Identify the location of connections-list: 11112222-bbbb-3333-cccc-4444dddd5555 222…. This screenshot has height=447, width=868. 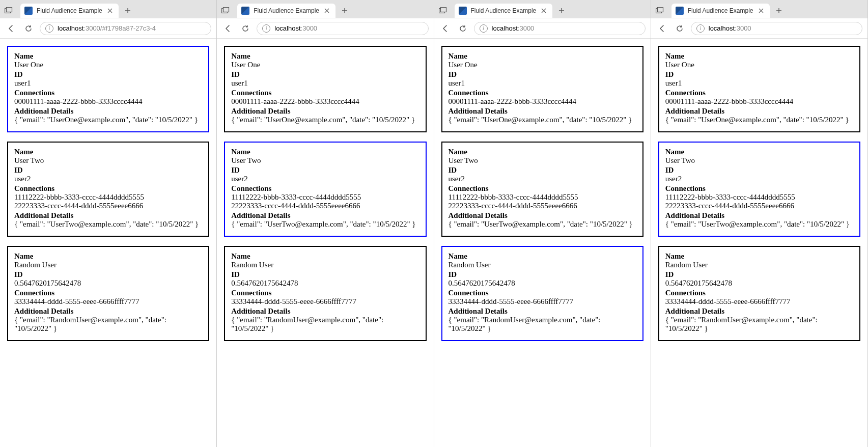
(108, 202).